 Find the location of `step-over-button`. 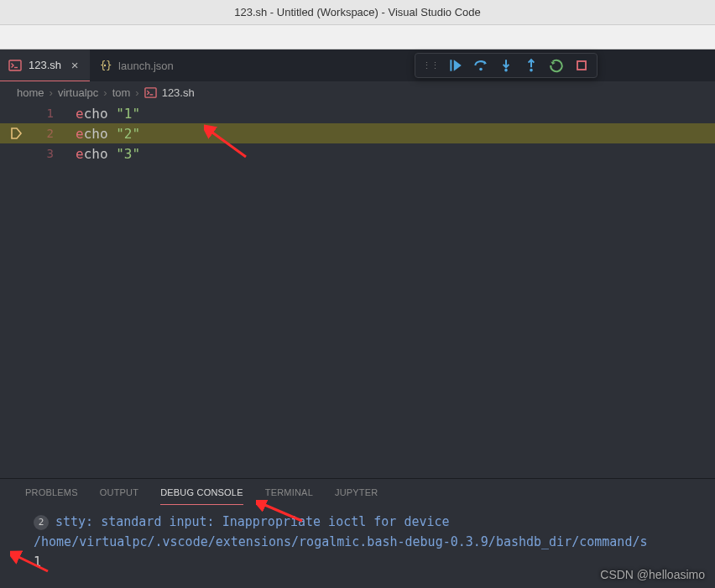

step-over-button is located at coordinates (481, 65).